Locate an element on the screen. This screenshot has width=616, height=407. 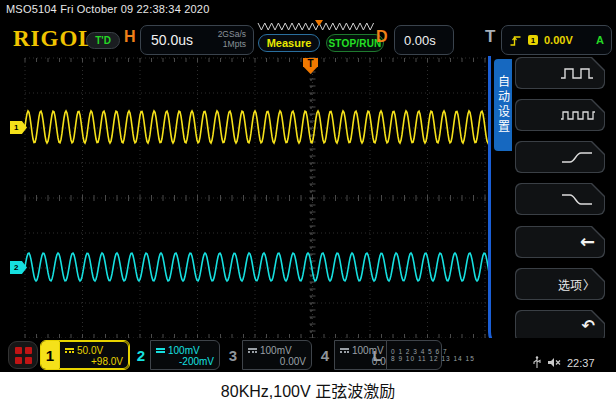
options-label: 选项 is located at coordinates (570, 284).